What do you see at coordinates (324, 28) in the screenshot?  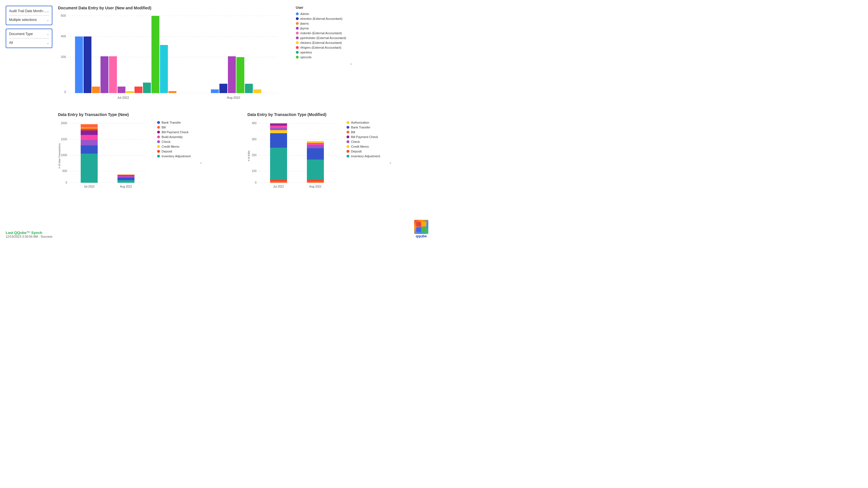 I see `legend-item-jbyrne: jbyrne` at bounding box center [324, 28].